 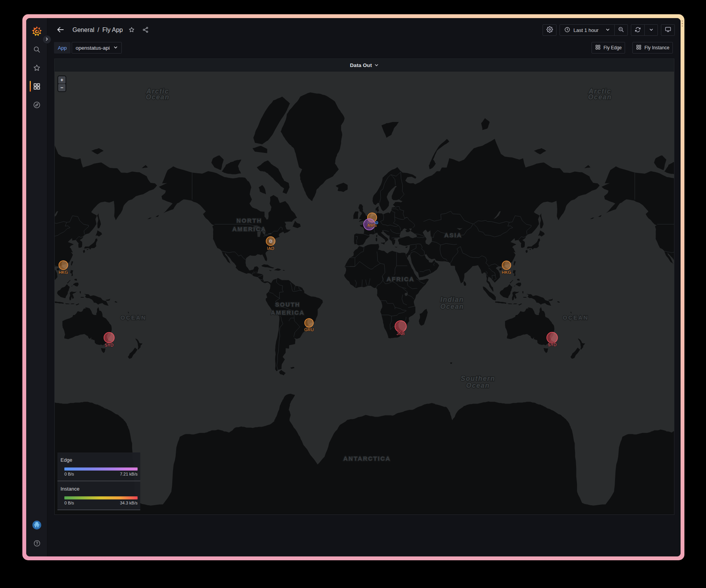 What do you see at coordinates (129, 474) in the screenshot?
I see `legend-max: 7.21 kB/s` at bounding box center [129, 474].